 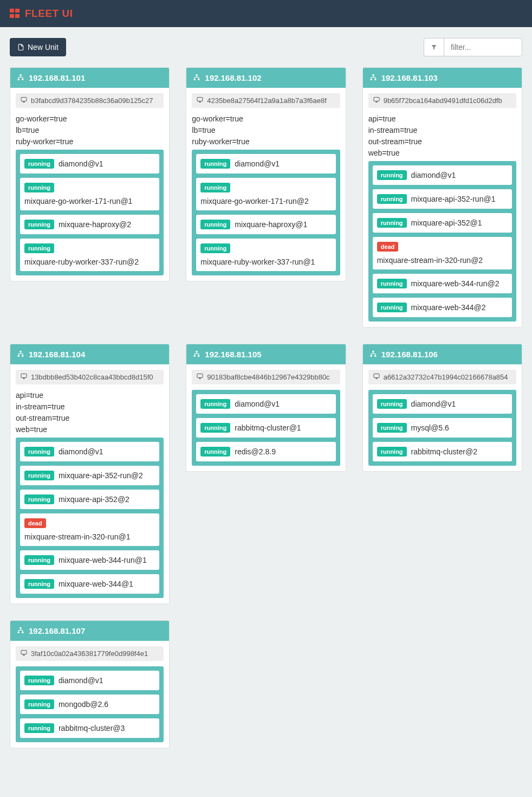 What do you see at coordinates (90, 560) in the screenshot?
I see `unit-item: runningmixquare-web-344-run@1` at bounding box center [90, 560].